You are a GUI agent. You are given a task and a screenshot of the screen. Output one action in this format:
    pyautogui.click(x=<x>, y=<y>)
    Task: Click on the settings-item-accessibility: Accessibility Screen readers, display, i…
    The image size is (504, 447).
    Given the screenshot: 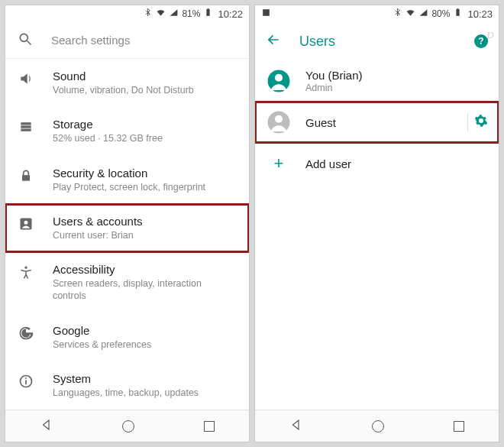 What is the action you would take?
    pyautogui.click(x=127, y=283)
    